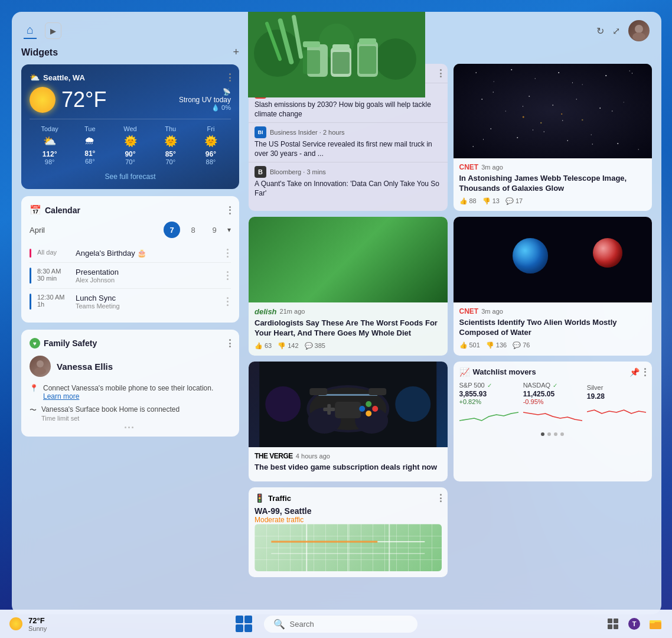  What do you see at coordinates (50, 145) in the screenshot?
I see `forecast-today: Today ⛅ 112° 98°` at bounding box center [50, 145].